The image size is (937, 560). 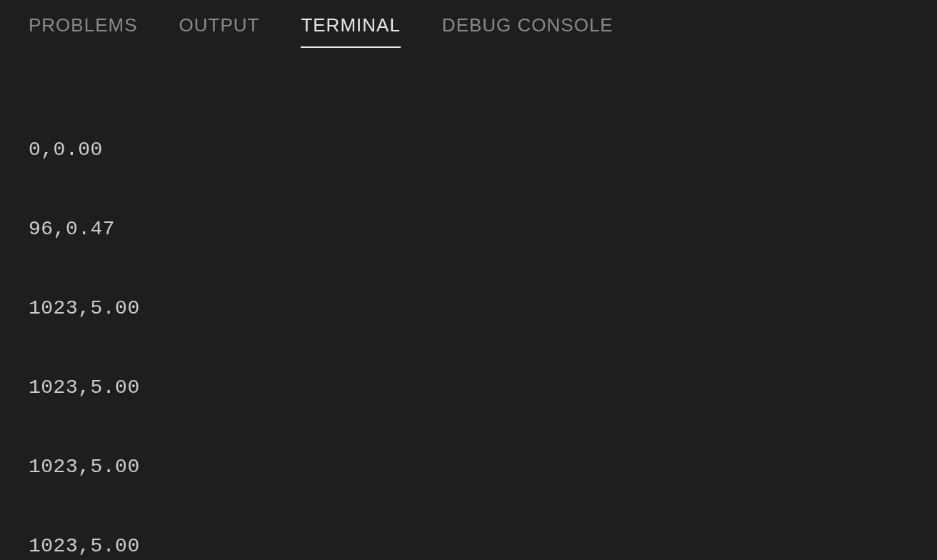 What do you see at coordinates (469, 24) in the screenshot?
I see `panel-tab-bar: PROBLEMS OUTPUT TERMINAL DEBUG CONSOLE` at bounding box center [469, 24].